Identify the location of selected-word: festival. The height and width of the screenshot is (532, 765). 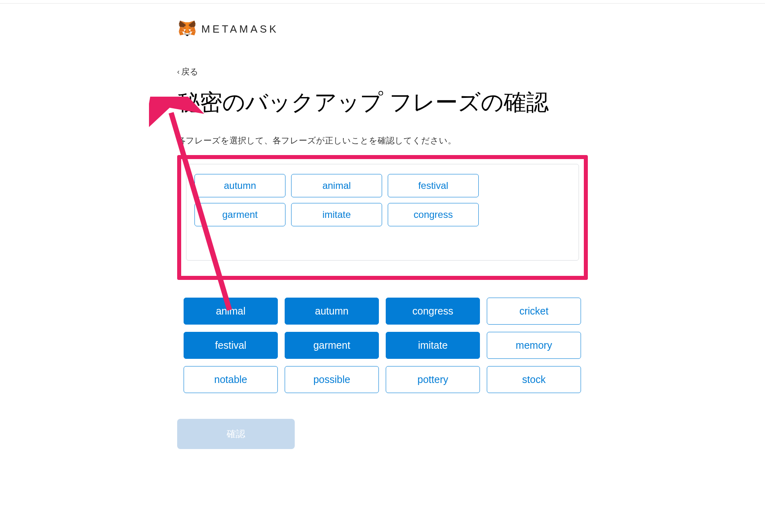
(433, 186).